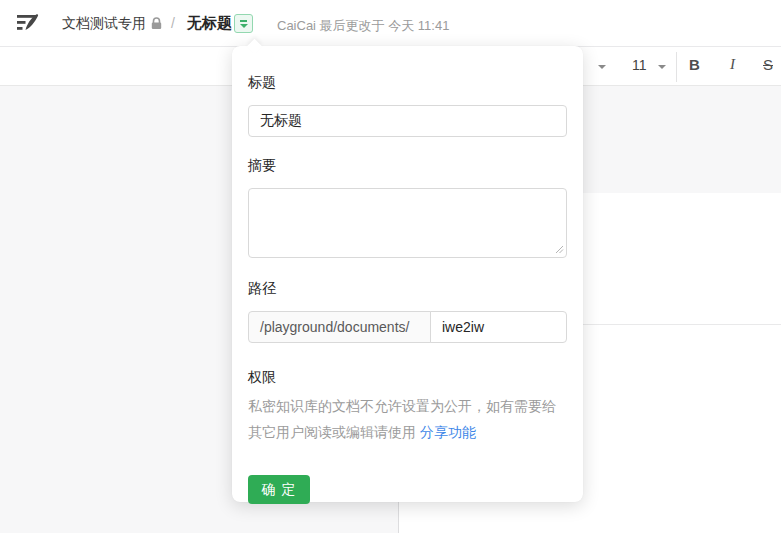  I want to click on lock-icon, so click(156, 24).